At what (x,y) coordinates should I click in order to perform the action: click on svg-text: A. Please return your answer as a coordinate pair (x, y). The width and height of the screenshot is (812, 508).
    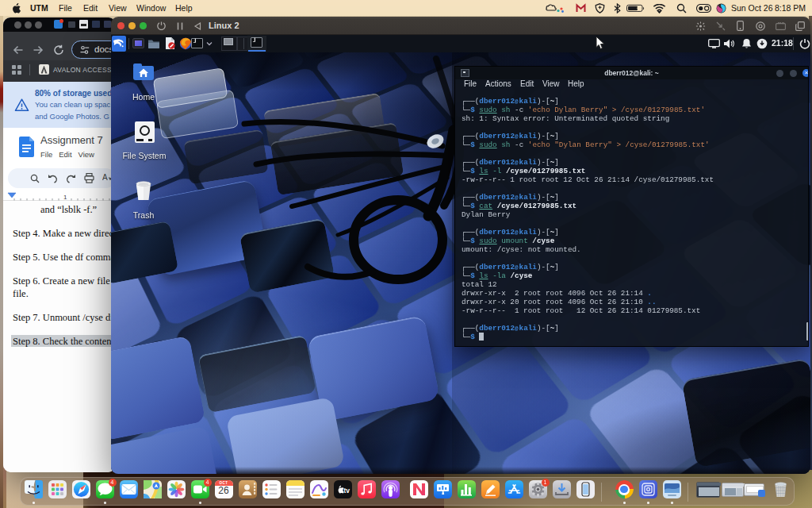
    Looking at the image, I should click on (105, 178).